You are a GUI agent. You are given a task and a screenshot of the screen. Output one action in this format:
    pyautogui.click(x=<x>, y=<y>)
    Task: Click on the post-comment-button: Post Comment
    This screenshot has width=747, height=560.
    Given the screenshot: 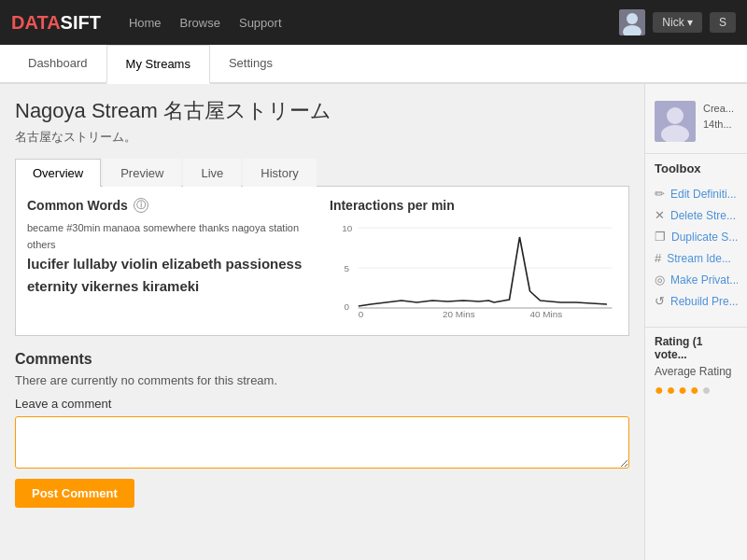 What is the action you would take?
    pyautogui.click(x=75, y=493)
    